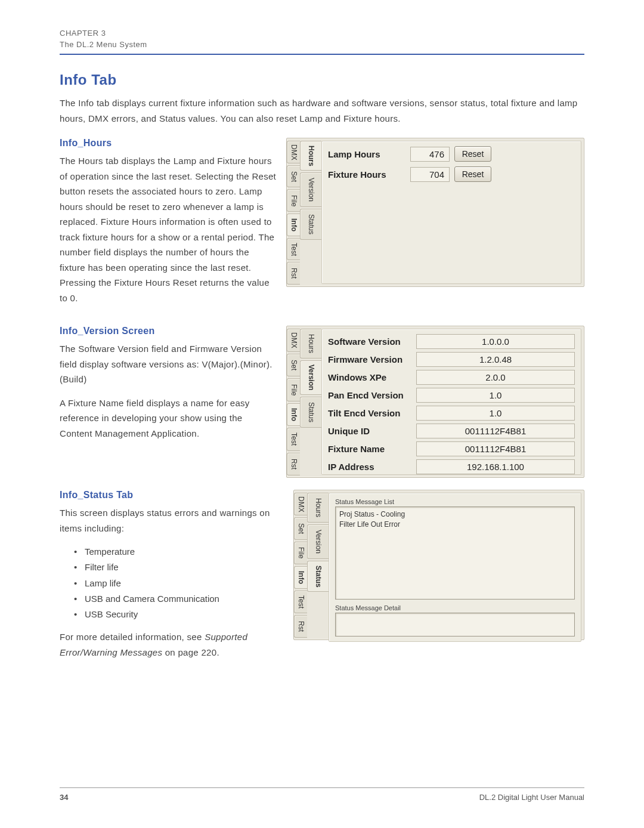 The height and width of the screenshot is (828, 644). I want to click on status-body-1: This screen displays status errors and w…, so click(172, 520).